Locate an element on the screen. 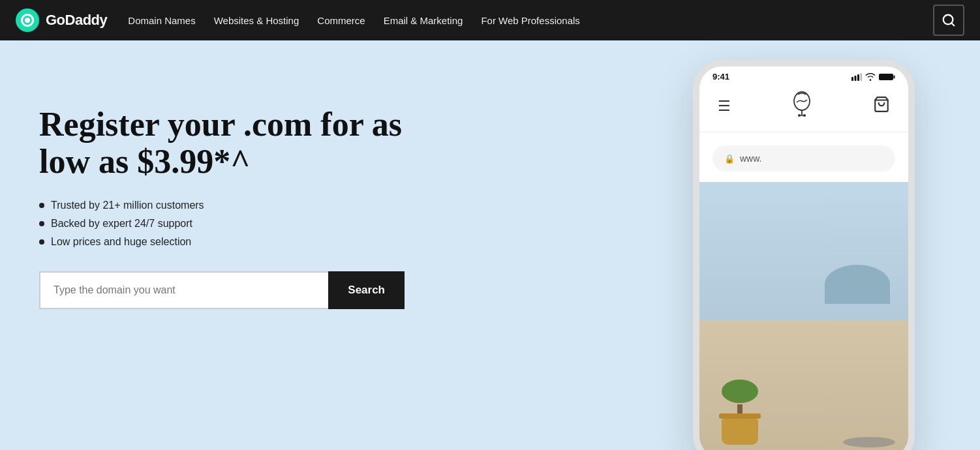 The height and width of the screenshot is (450, 980). balloon-icon is located at coordinates (802, 106).